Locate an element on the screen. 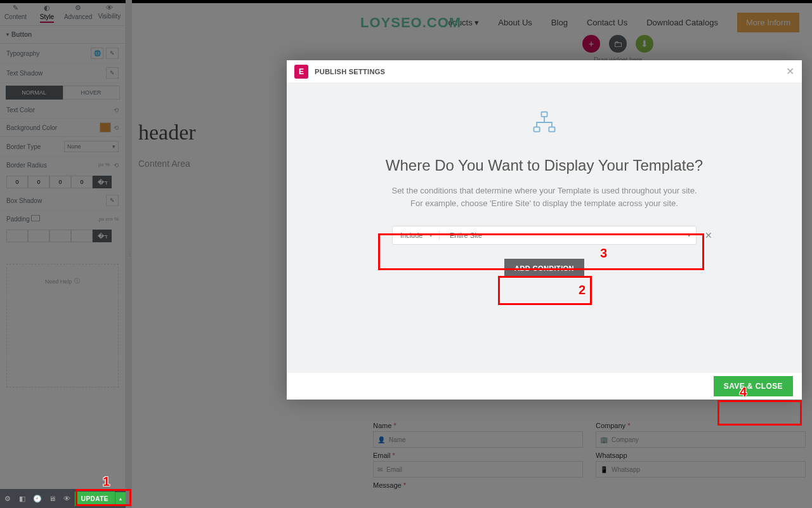 Image resolution: width=812 pixels, height=508 pixels. annotation-number-2: 2 is located at coordinates (582, 290).